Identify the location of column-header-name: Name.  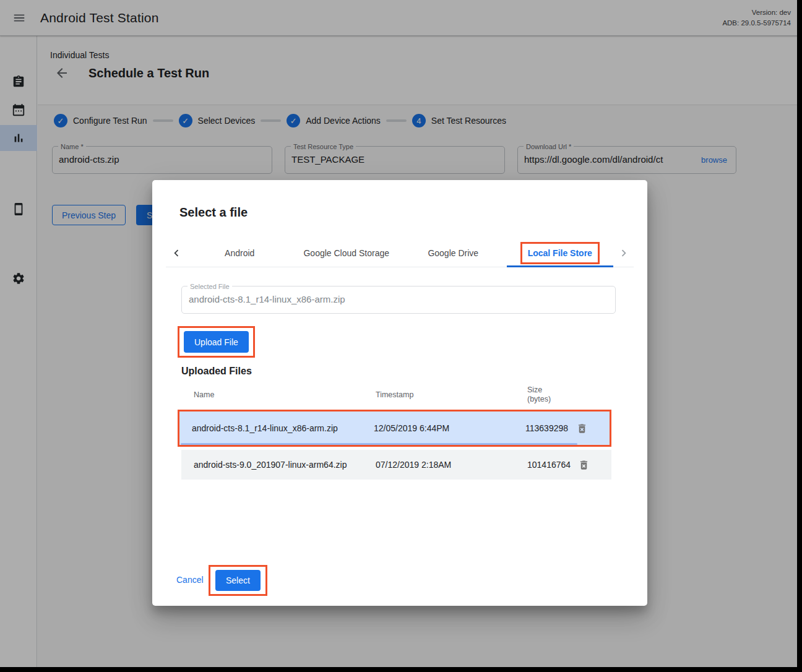
(285, 395).